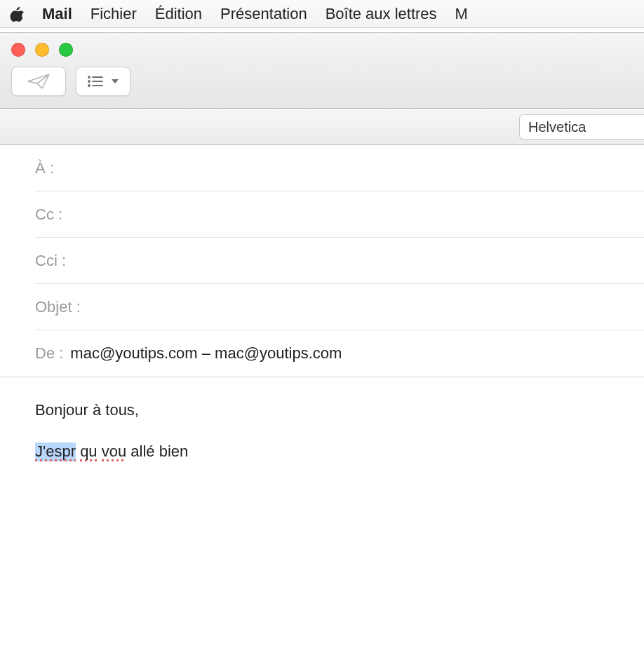  What do you see at coordinates (322, 410) in the screenshot?
I see `body-line-1: Bonjour à tous,` at bounding box center [322, 410].